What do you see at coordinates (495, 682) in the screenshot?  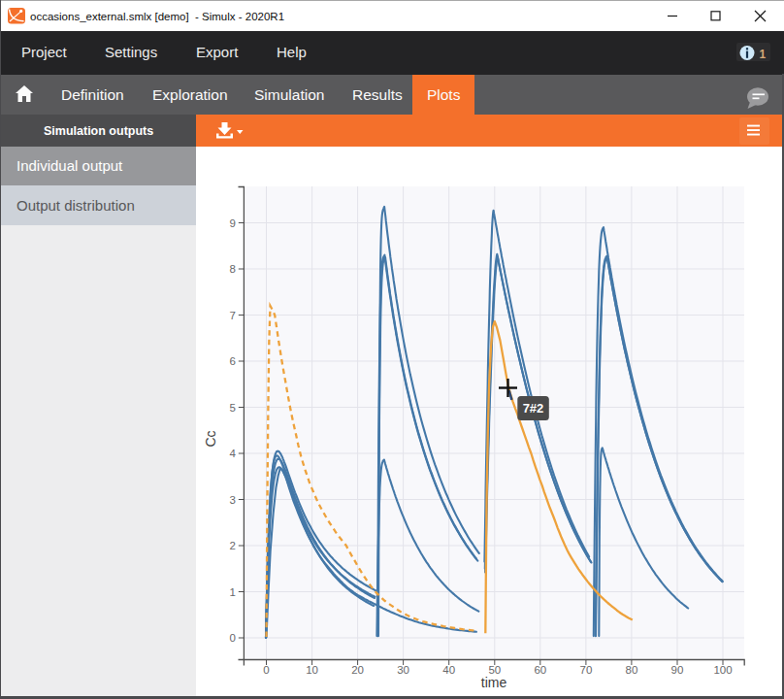 I see `svg-text: time` at bounding box center [495, 682].